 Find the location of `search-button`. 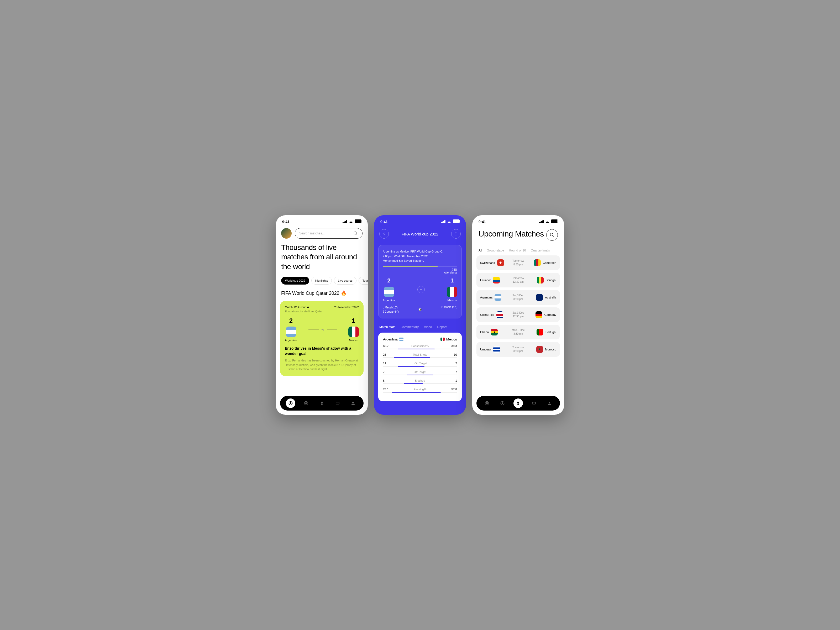

search-button is located at coordinates (552, 235).